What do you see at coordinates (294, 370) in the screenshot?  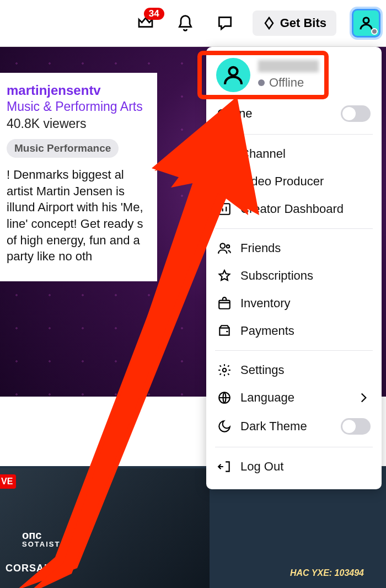 I see `menu-item-settings: Settings` at bounding box center [294, 370].